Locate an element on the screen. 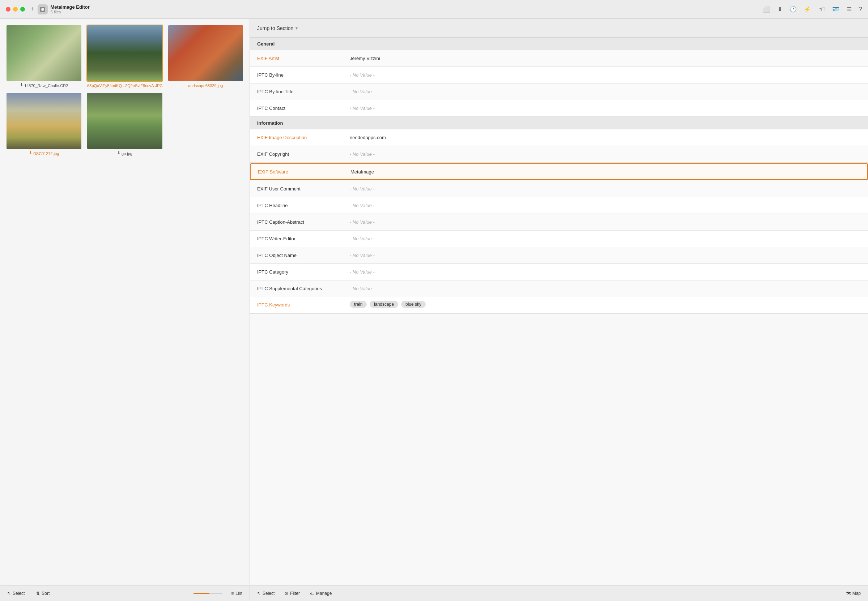 The width and height of the screenshot is (868, 601). field-label: EXIF Artist is located at coordinates (297, 58).